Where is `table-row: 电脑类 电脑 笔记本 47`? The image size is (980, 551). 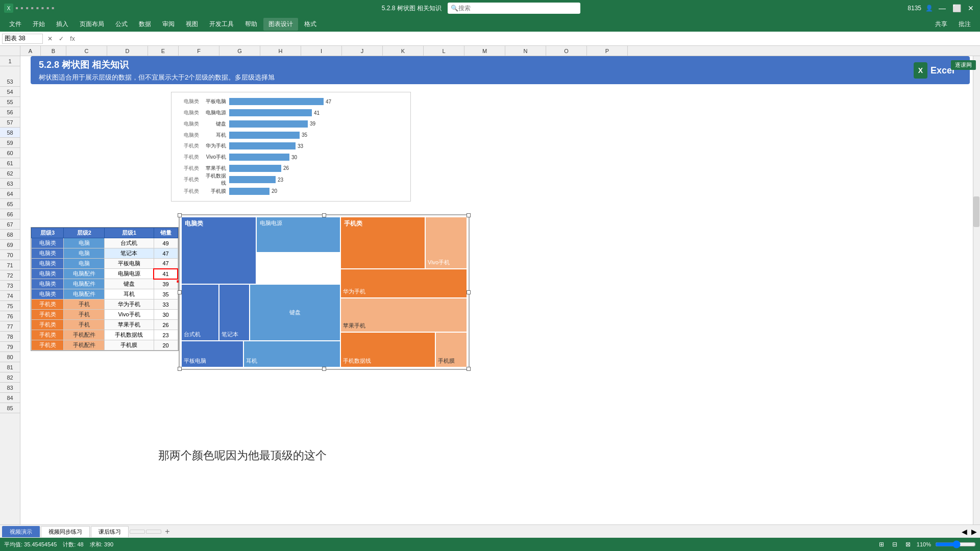
table-row: 电脑类 电脑 笔记本 47 is located at coordinates (105, 254).